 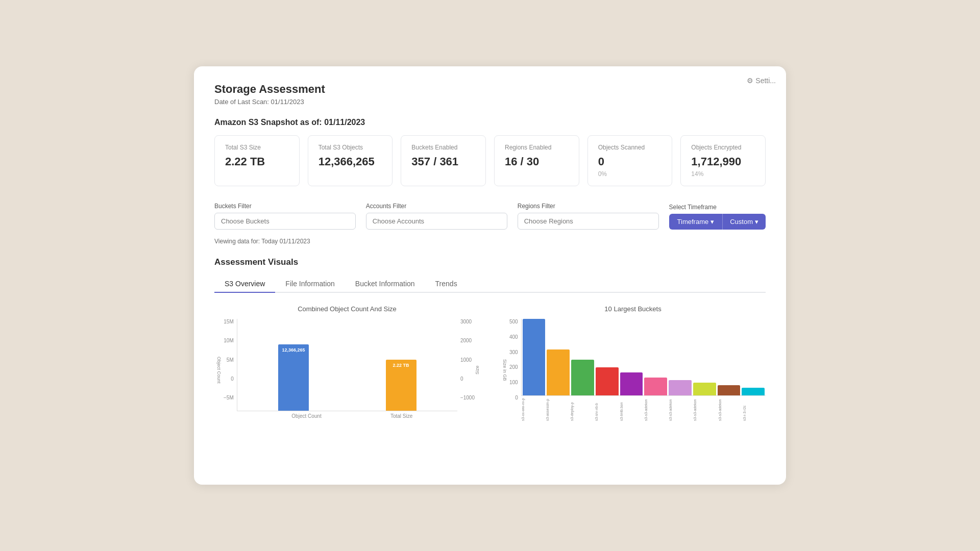 What do you see at coordinates (257, 162) in the screenshot?
I see `stat-value-total-s3-size: 2.22 TB` at bounding box center [257, 162].